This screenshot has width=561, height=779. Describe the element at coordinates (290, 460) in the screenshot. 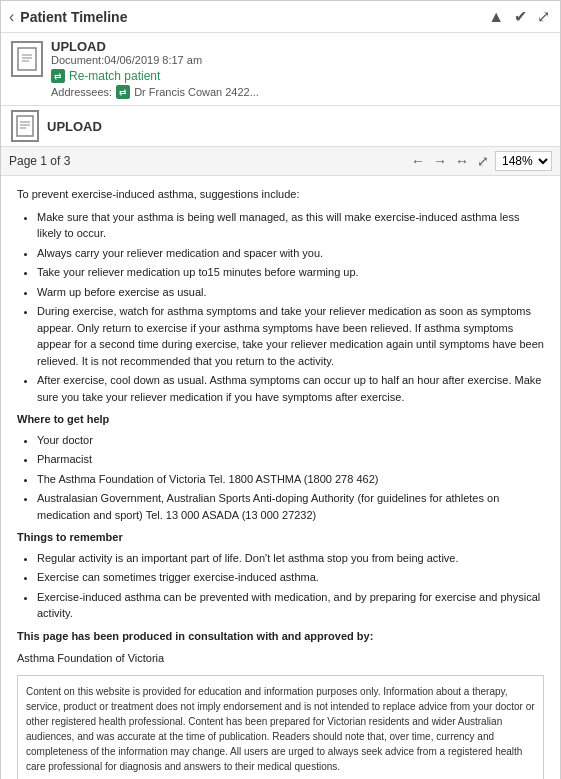

I see `list-item: Pharmacist` at that location.